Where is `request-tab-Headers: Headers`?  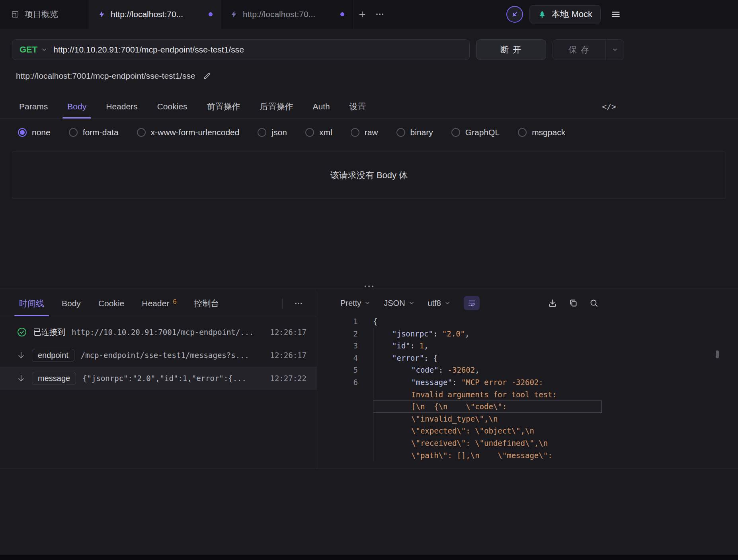 request-tab-Headers: Headers is located at coordinates (122, 107).